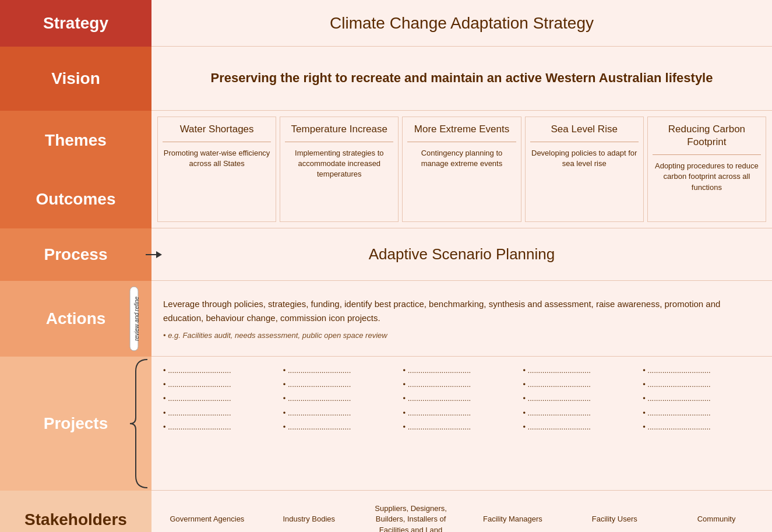 This screenshot has width=772, height=532. Describe the element at coordinates (461, 129) in the screenshot. I see `theme-title-2: More Extreme Events` at that location.